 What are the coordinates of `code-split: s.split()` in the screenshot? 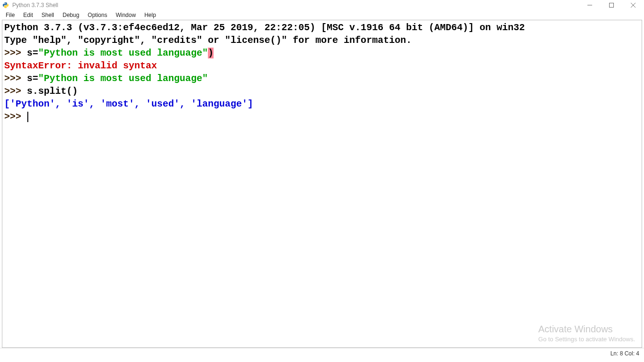 It's located at (52, 91).